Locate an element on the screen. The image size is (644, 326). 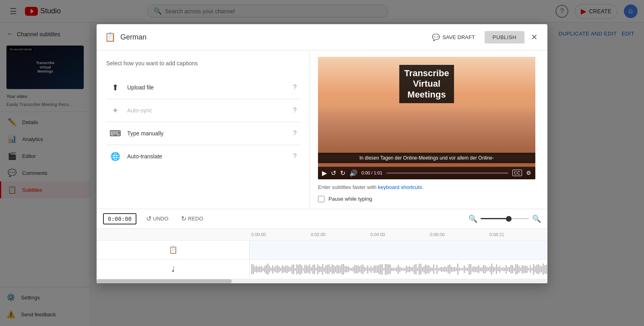
timeline-time-display: 0:00:00 is located at coordinates (120, 219).